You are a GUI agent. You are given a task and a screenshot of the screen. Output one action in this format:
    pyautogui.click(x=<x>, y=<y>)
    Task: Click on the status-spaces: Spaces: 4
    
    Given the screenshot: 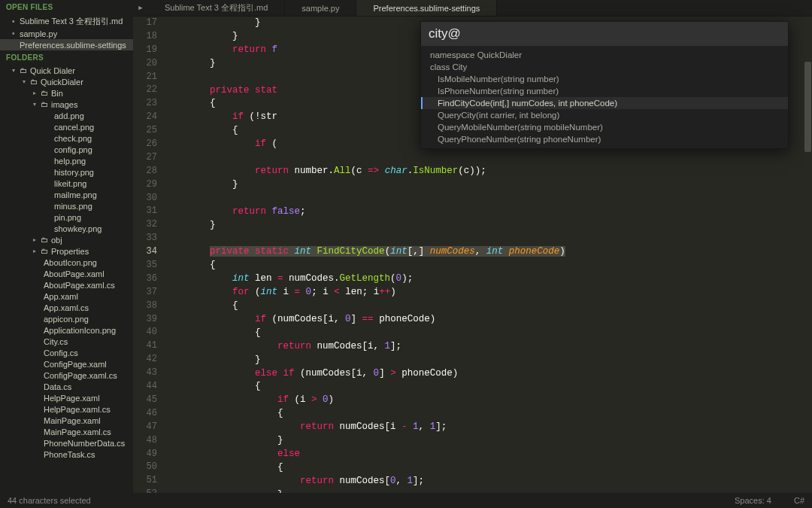 What is the action you would take?
    pyautogui.click(x=753, y=500)
    